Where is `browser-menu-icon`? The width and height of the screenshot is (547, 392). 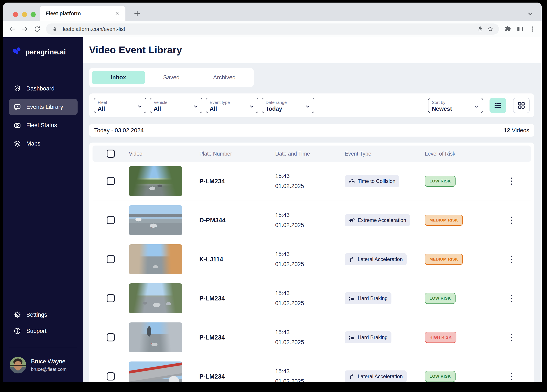
browser-menu-icon is located at coordinates (533, 29).